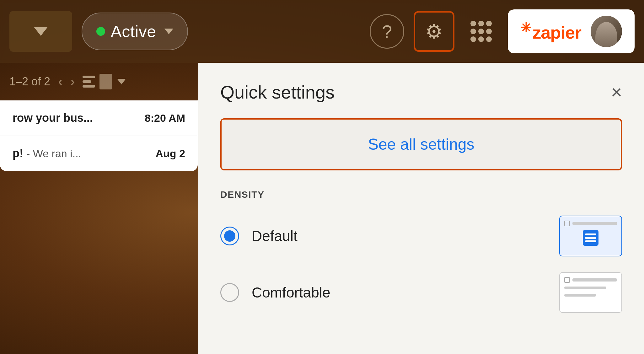 The image size is (644, 354). I want to click on email-subject: p! - We ran i..., so click(81, 153).